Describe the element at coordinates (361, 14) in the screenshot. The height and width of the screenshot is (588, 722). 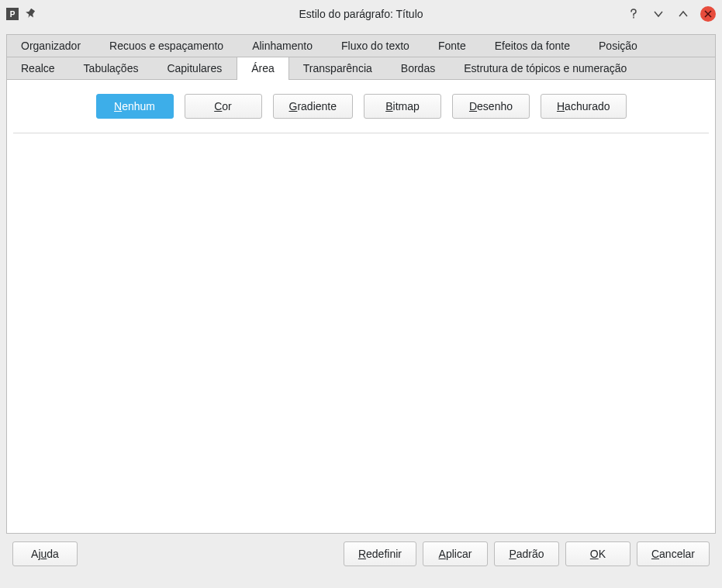
I see `titlebar: P Estilo do parágrafo: Título` at that location.